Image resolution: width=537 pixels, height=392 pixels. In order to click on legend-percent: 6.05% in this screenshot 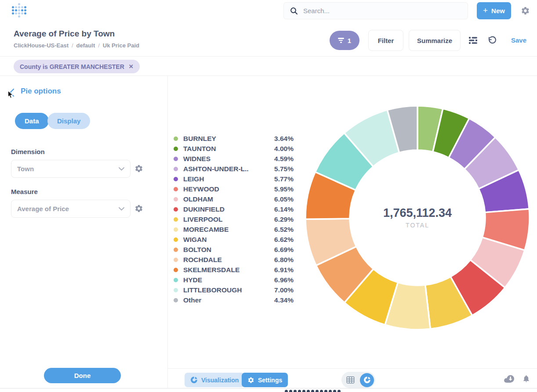, I will do `click(284, 199)`.